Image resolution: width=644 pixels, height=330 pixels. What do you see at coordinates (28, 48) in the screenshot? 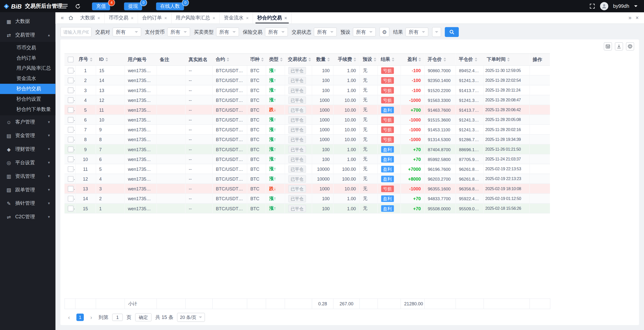
I see `sidebar-subitem-币币交易: 币币交易` at bounding box center [28, 48].